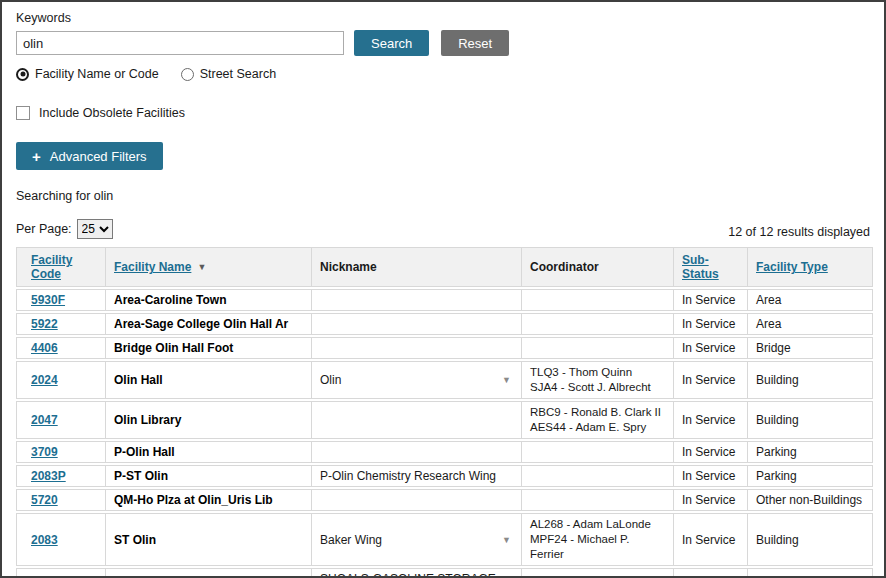 Image resolution: width=886 pixels, height=578 pixels. What do you see at coordinates (61, 267) in the screenshot?
I see `col-header-facility-code: Facility Code` at bounding box center [61, 267].